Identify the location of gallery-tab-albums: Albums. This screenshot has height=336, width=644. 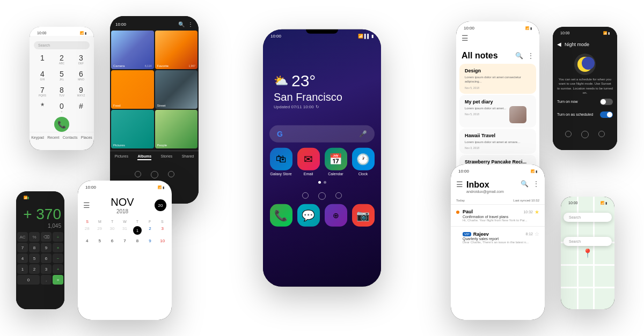
(144, 158).